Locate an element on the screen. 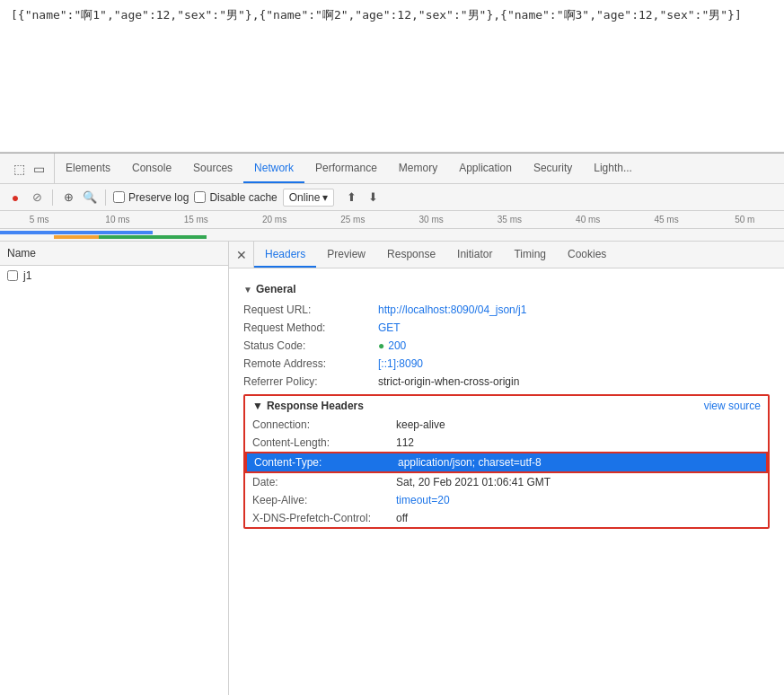 This screenshot has height=695, width=784. detail-tab-timing: Timing is located at coordinates (530, 255).